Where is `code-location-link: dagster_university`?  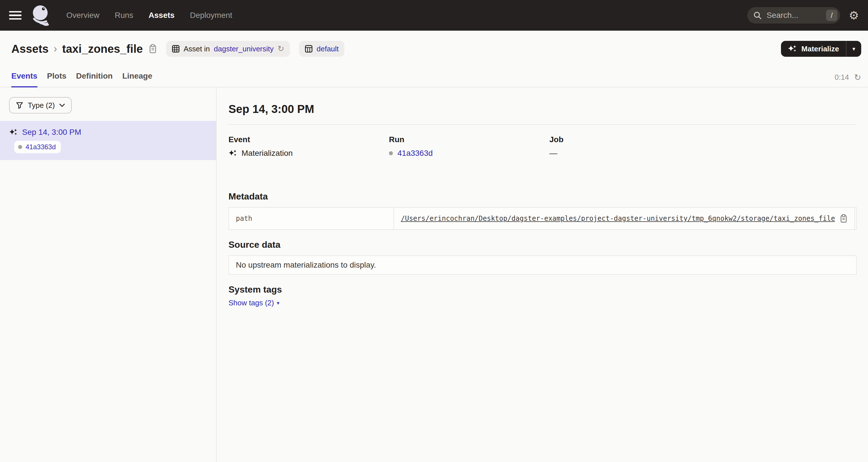 code-location-link: dagster_university is located at coordinates (244, 49).